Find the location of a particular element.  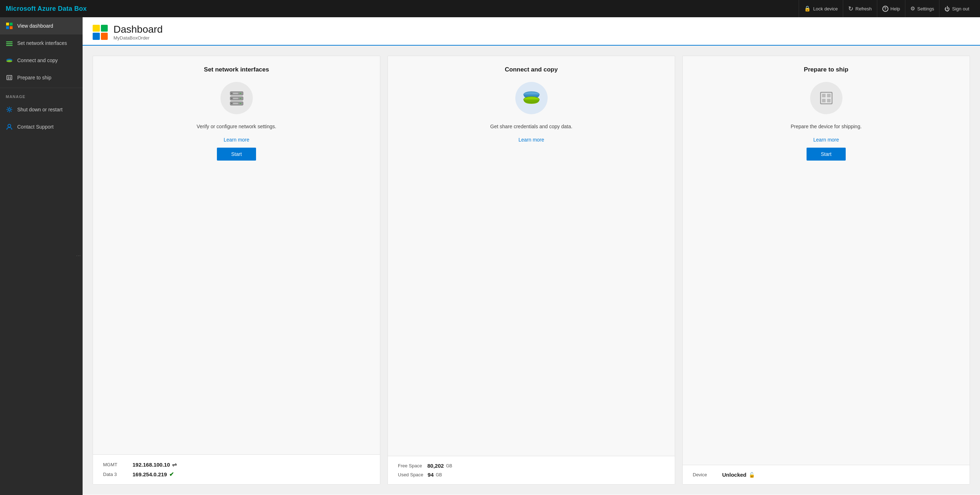

copy-icon is located at coordinates (9, 60).